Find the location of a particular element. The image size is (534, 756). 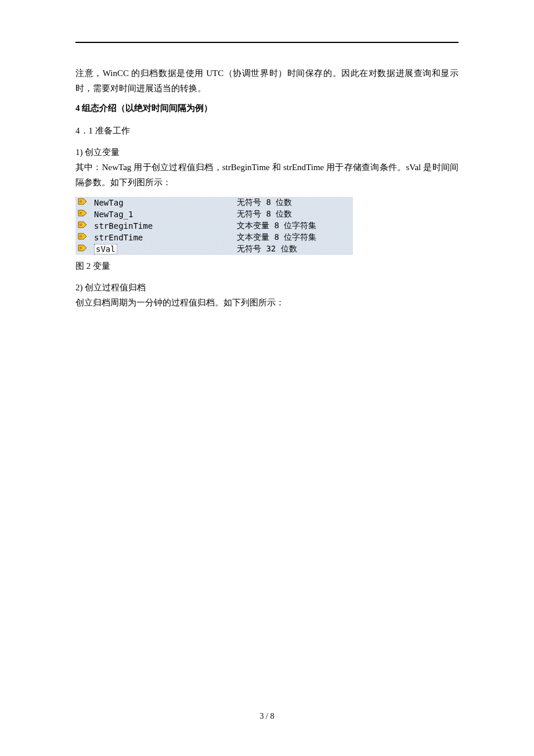

var-name: strBeginTime is located at coordinates (163, 226).